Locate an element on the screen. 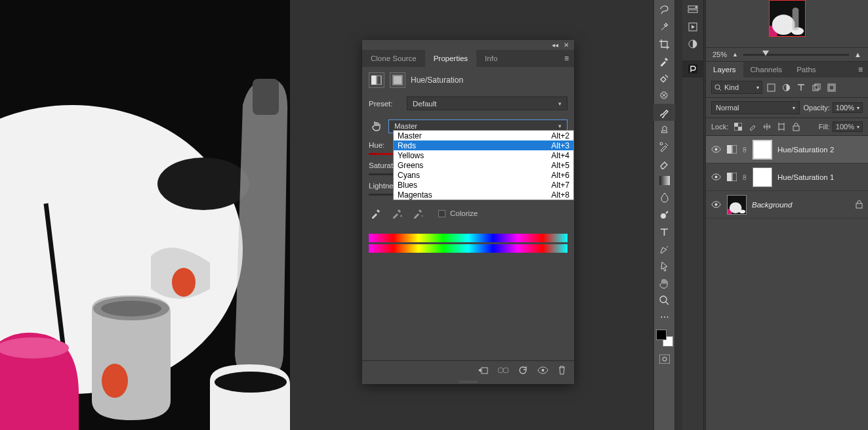 This screenshot has width=868, height=430. path-select-tool-icon is located at coordinates (664, 266).